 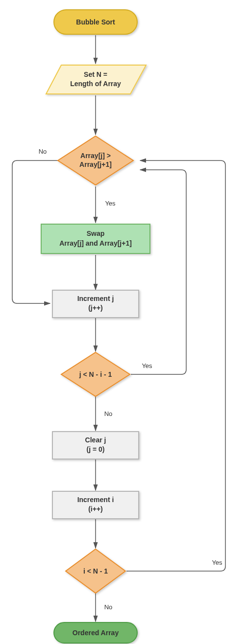 I want to click on setN-l2: Length of Array, so click(x=96, y=84).